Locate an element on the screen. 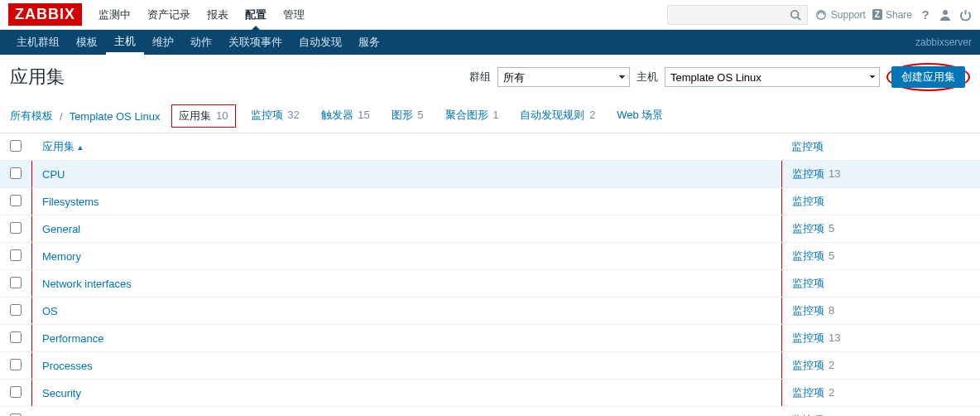  breadcrumb-root: 所有模板 is located at coordinates (31, 116).